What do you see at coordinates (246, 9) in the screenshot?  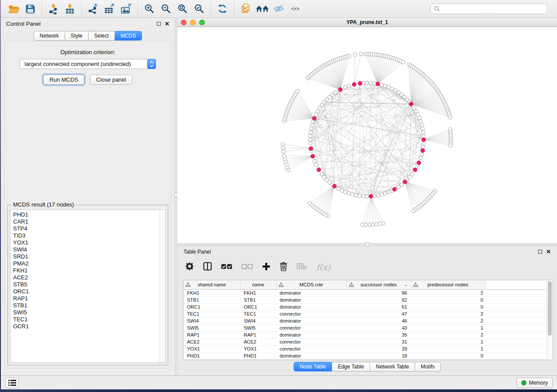 I see `first-neighbors-button` at bounding box center [246, 9].